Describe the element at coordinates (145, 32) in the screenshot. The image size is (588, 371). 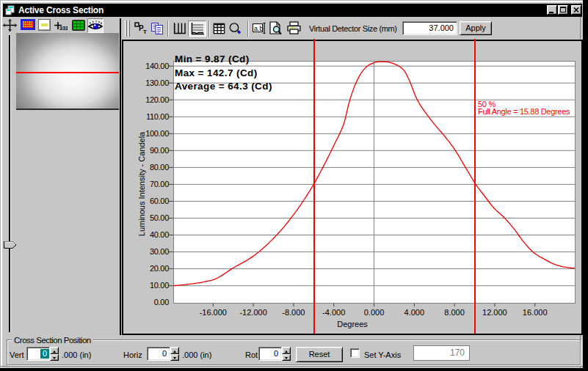
I see `svg-text: T` at that location.